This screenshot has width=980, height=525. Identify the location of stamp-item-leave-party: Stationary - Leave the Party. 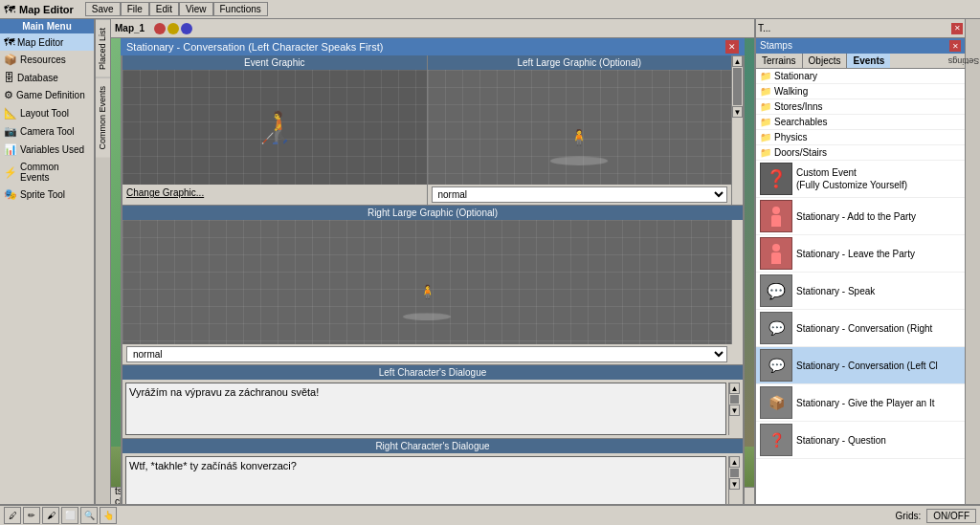
(860, 254).